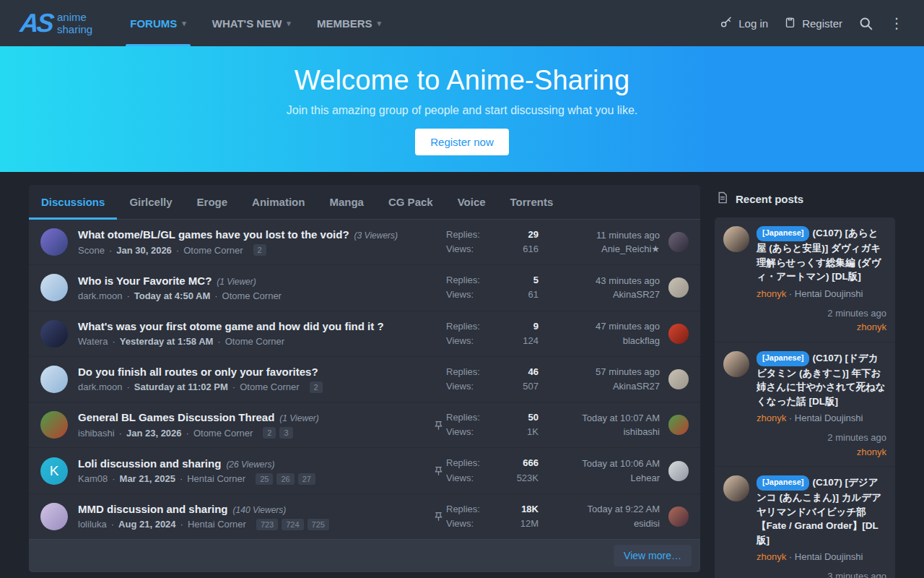  What do you see at coordinates (176, 418) in the screenshot?
I see `thread-title: General BL Games Discussion Thread` at bounding box center [176, 418].